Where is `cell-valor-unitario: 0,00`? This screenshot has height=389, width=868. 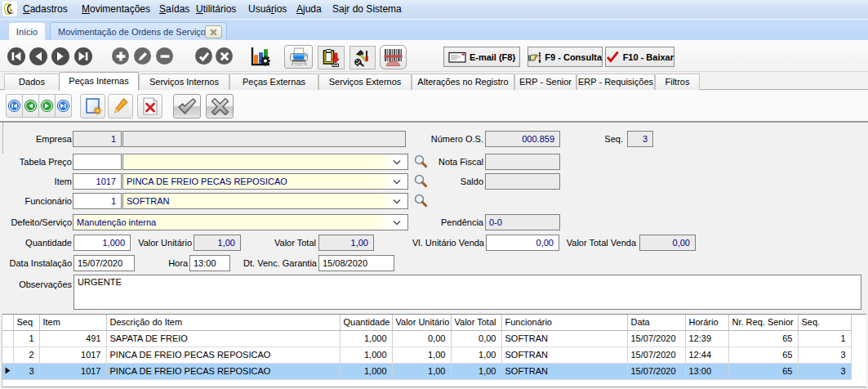 cell-valor-unitario: 0,00 is located at coordinates (421, 338).